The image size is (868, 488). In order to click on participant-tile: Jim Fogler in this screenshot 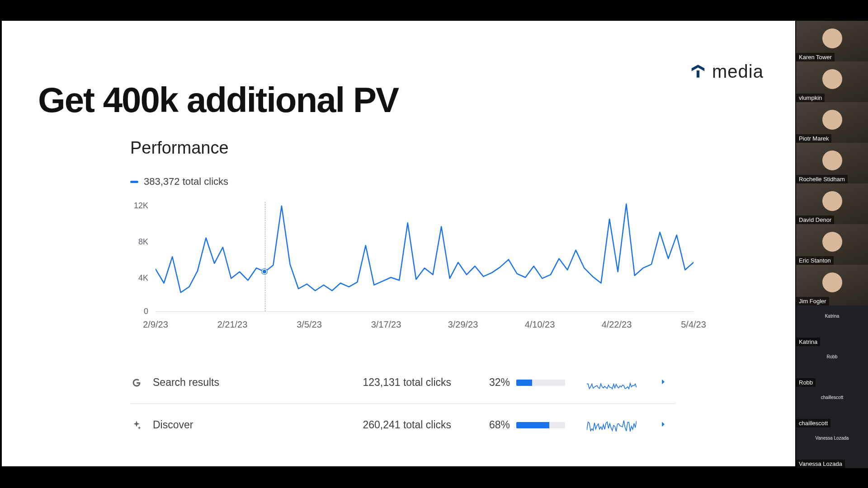, I will do `click(832, 285)`.